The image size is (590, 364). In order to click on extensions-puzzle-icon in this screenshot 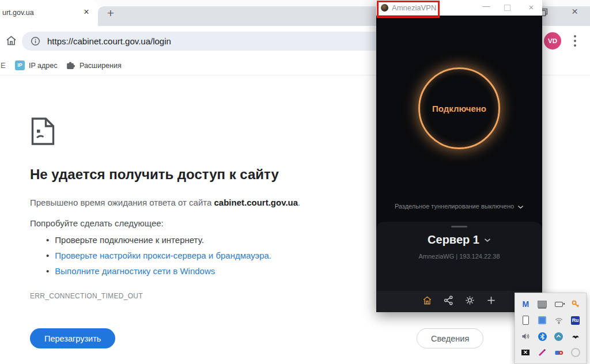, I will do `click(70, 67)`.